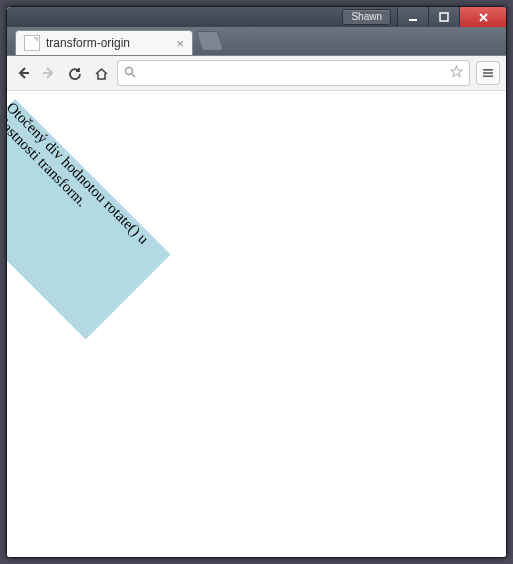  I want to click on new-tab-button, so click(210, 41).